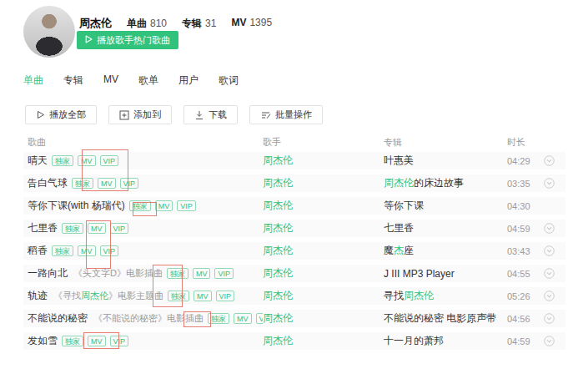 Image resolution: width=588 pixels, height=374 pixels. What do you see at coordinates (525, 319) in the screenshot?
I see `song-duration: 04:56` at bounding box center [525, 319].